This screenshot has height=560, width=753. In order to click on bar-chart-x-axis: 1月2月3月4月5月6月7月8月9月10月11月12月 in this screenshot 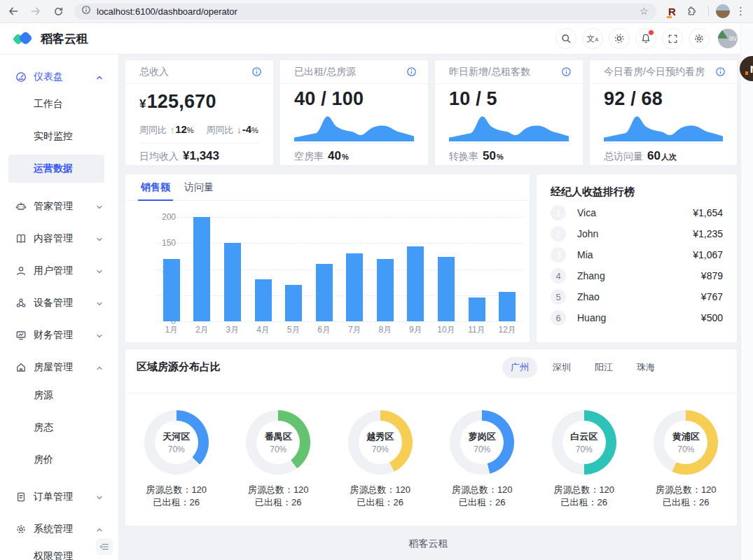, I will do `click(339, 330)`.